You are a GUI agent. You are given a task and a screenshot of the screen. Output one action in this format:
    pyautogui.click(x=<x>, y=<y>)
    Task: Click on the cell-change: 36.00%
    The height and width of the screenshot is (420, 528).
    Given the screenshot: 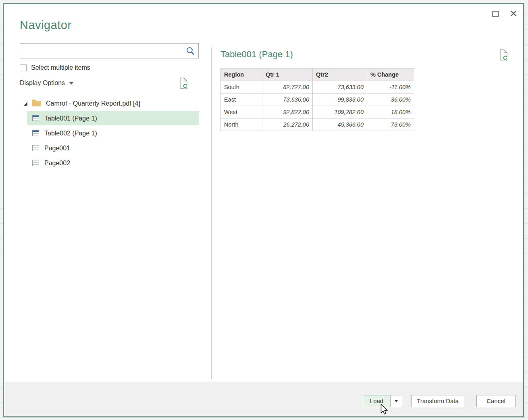 What is the action you would take?
    pyautogui.click(x=391, y=100)
    